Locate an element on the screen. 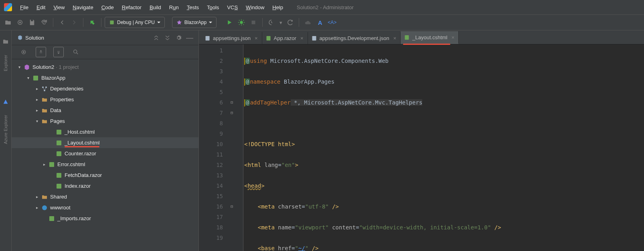 Image resolution: width=644 pixels, height=251 pixels. tree-node-properties: ▸ Properties is located at coordinates (105, 99).